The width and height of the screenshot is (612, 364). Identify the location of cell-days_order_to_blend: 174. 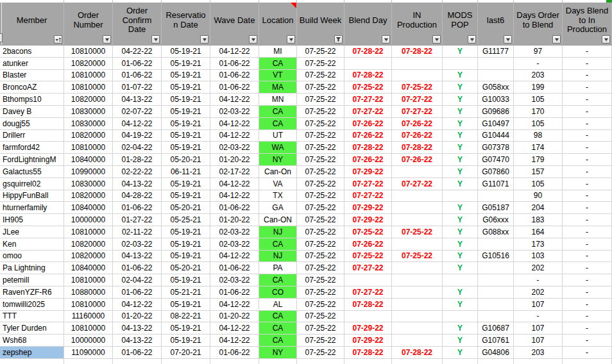
(538, 147).